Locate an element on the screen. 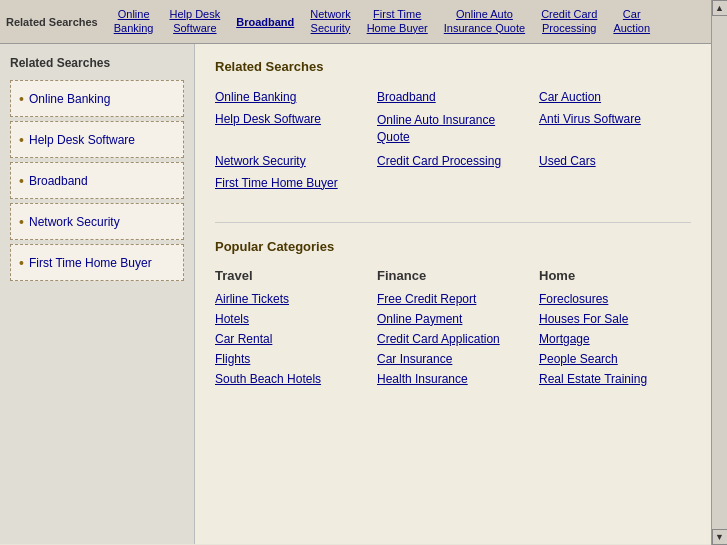  popular-categories-title: Popular Categories is located at coordinates (453, 246).